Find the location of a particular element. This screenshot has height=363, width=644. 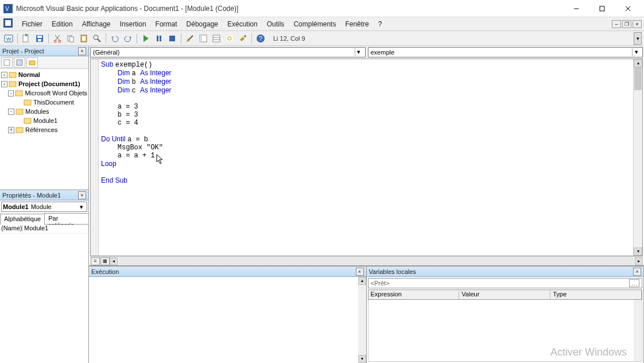

tab-alphabetique: Alphabétique is located at coordinates (22, 219).